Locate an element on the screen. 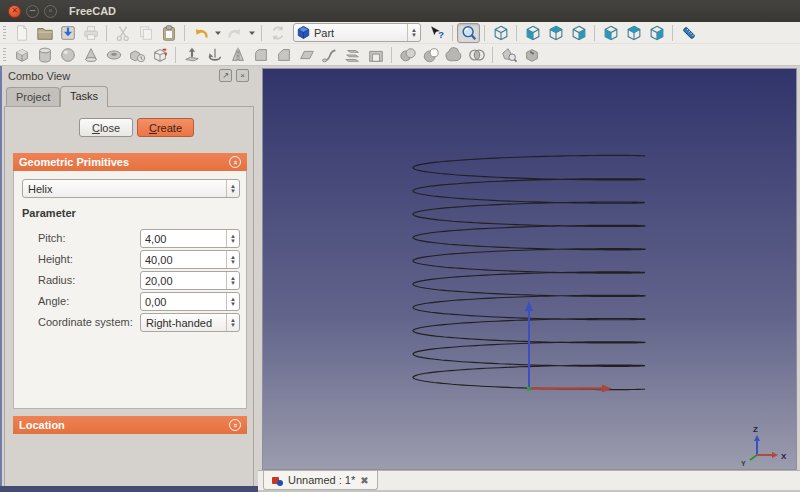 The image size is (800, 492). cubetop-icon is located at coordinates (634, 33).